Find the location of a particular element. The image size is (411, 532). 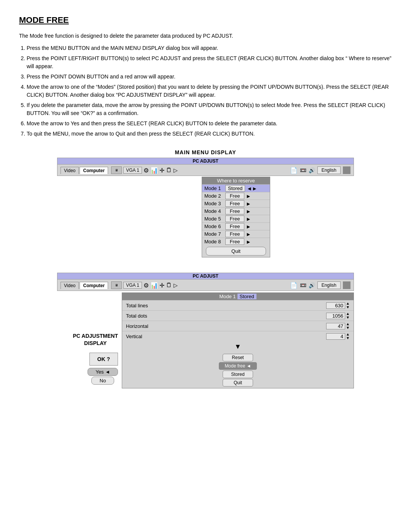

menubar2-inner: Video Computer 🖥 VGA 1 ⚙ 📊 ✛ 🗒 ▷ 📄 📼 🔊 E… is located at coordinates (206, 285).